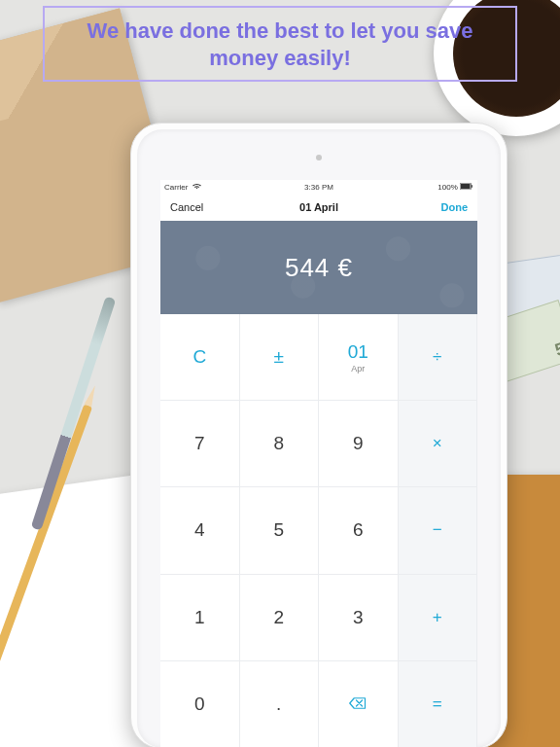 The image size is (560, 747). What do you see at coordinates (187, 207) in the screenshot?
I see `cancel-button: Cancel` at bounding box center [187, 207].